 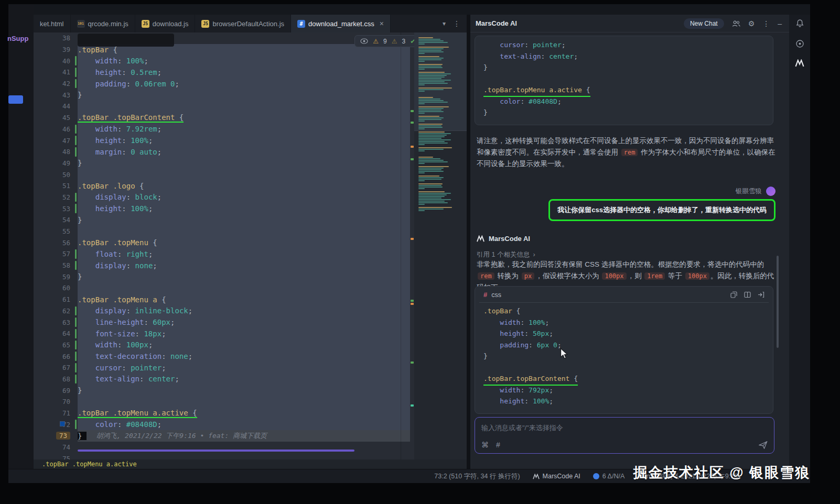 I want to click on editor-line: 60, so click(x=222, y=288).